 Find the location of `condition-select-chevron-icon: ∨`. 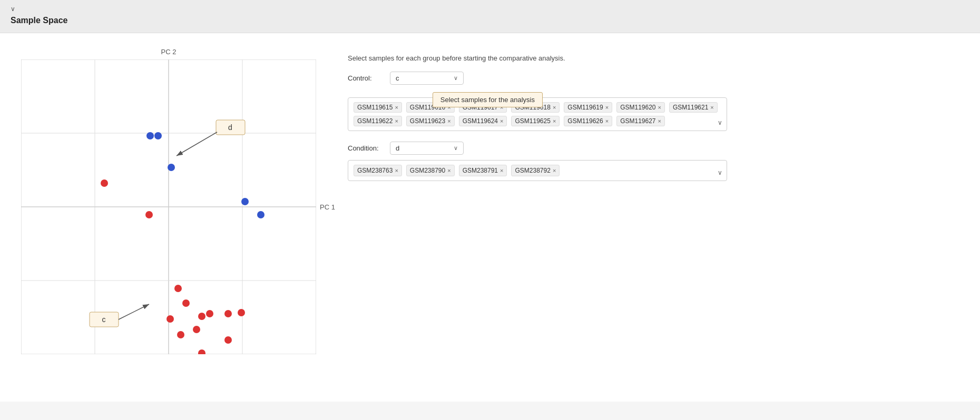

condition-select-chevron-icon: ∨ is located at coordinates (456, 148).